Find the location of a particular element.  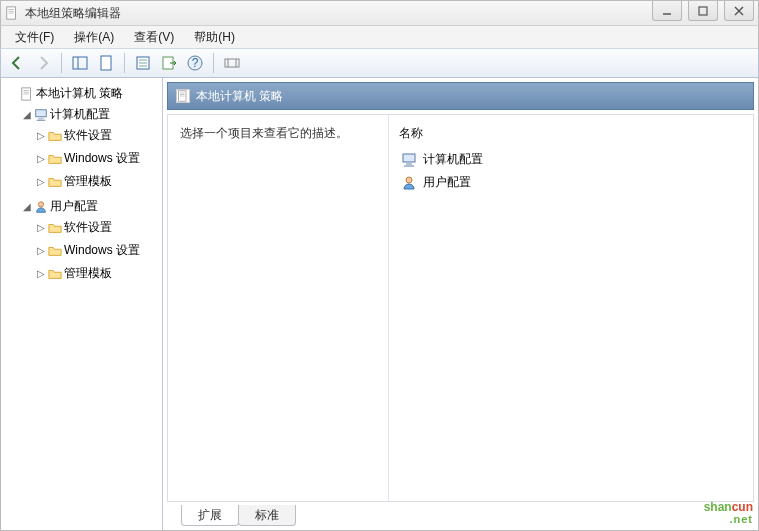

tree-user-software: ▷软件设置 is located at coordinates (98, 228).